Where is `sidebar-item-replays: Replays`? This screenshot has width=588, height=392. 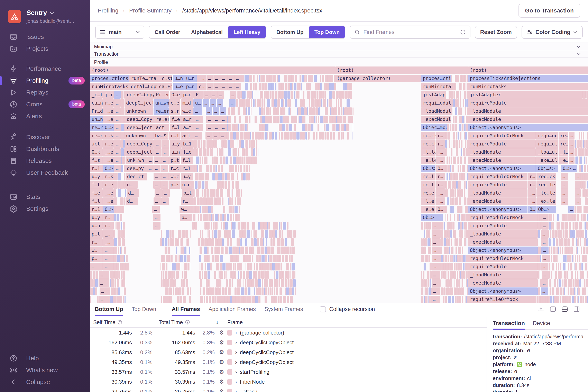
sidebar-item-replays: Replays is located at coordinates (45, 92).